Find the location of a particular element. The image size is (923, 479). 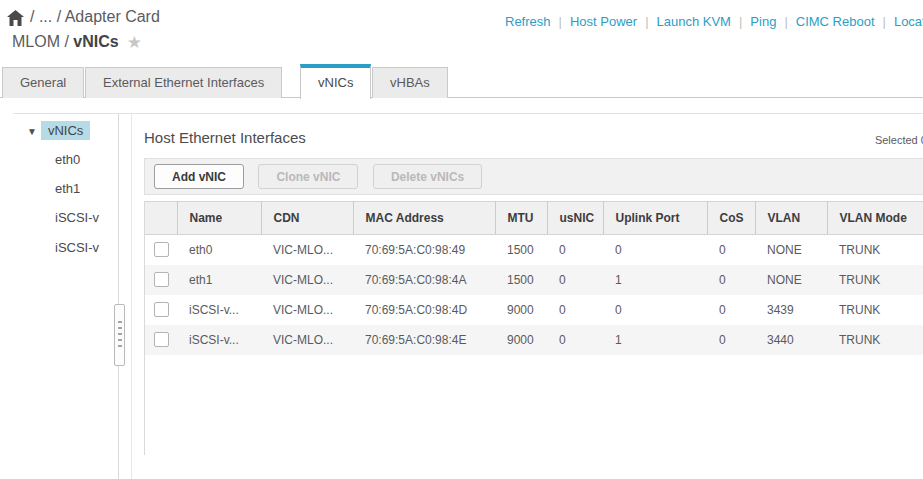

app-header: / ... / Adapter Card MLOM / vNICs★ Refre… is located at coordinates (462, 31).